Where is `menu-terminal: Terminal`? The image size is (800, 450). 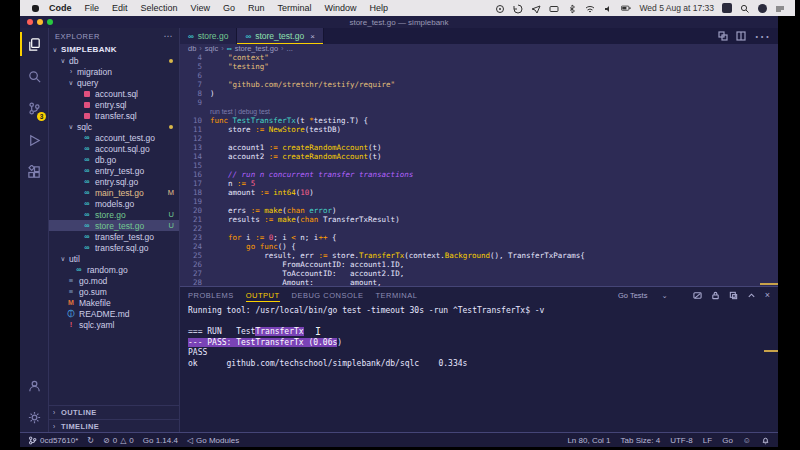 menu-terminal: Terminal is located at coordinates (294, 8).